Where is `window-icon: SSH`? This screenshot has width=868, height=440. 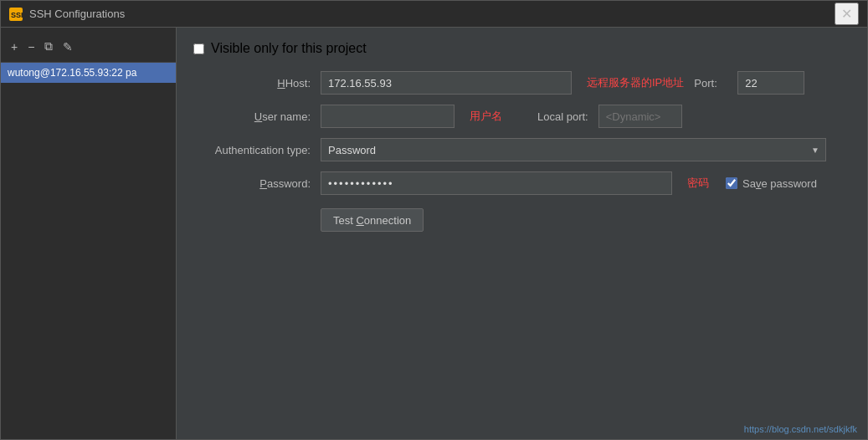 window-icon: SSH is located at coordinates (16, 14).